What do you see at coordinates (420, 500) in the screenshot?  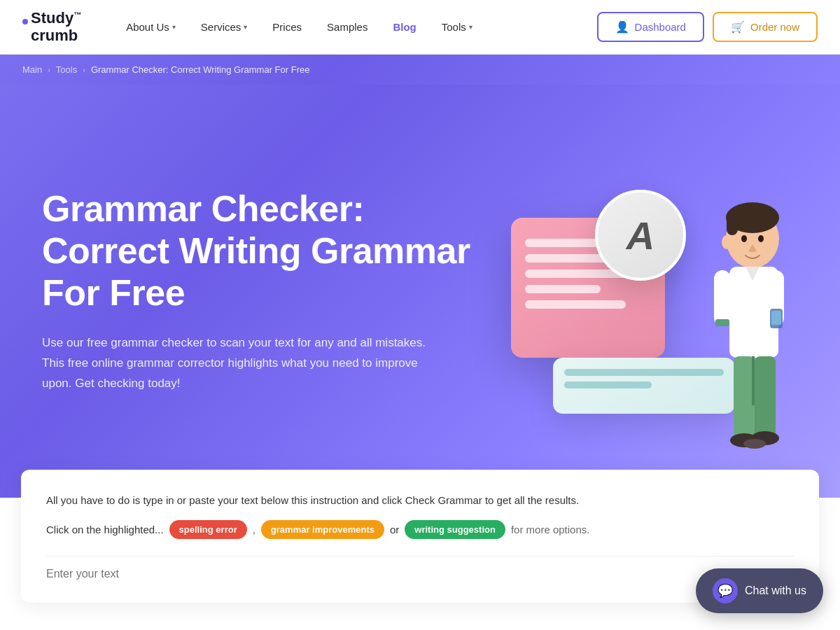 I see `tool-instruction: All you have to do is type in or paste y…` at bounding box center [420, 500].